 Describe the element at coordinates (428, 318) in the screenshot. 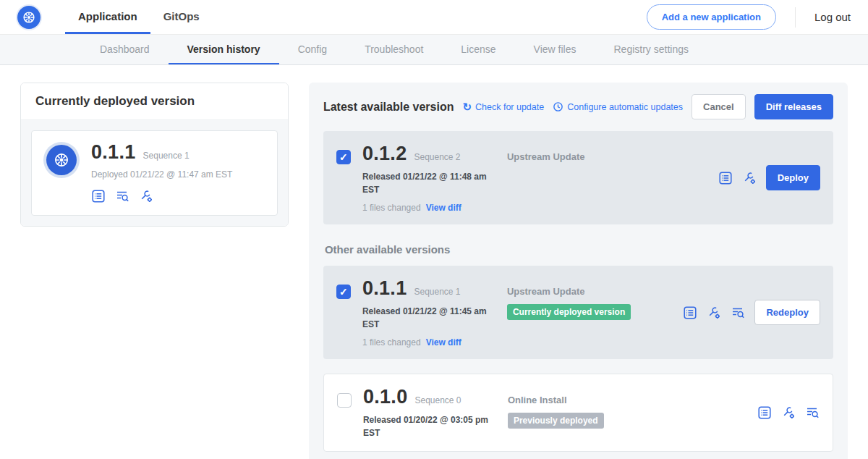

I see `released-timestamp: Released 01/21/22 @ 11:45 am EST` at that location.